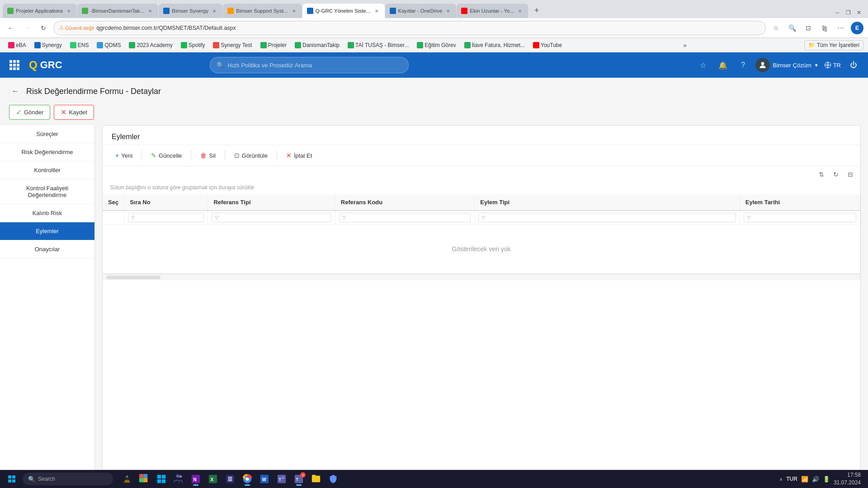 Image resolution: width=868 pixels, height=488 pixels. Describe the element at coordinates (743, 65) in the screenshot. I see `help-icon-button: ?` at that location.